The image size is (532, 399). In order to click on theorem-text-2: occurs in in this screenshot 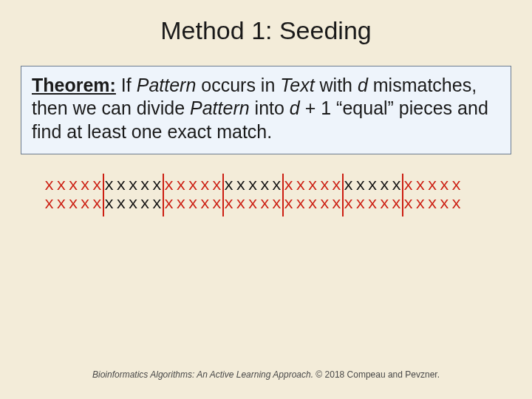, I will do `click(238, 85)`.